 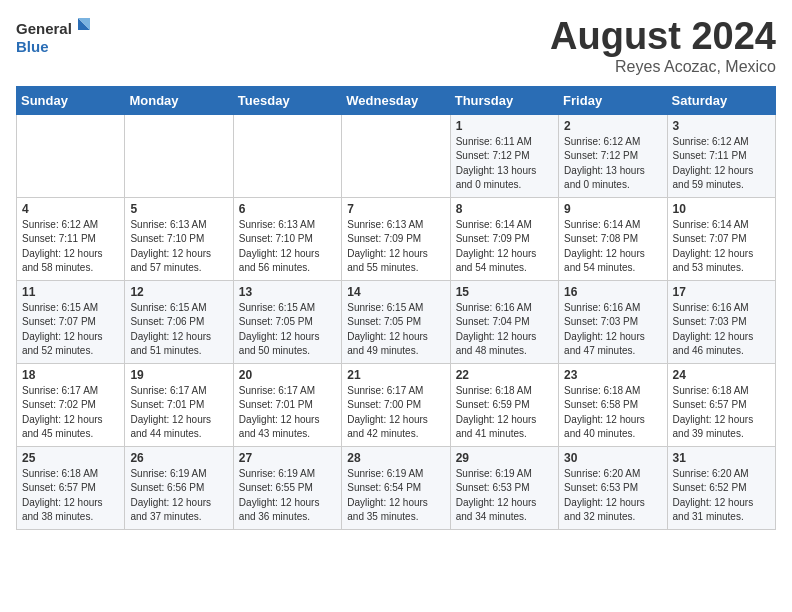 What do you see at coordinates (71, 488) in the screenshot?
I see `calendar-cell-4-0: 25Sunrise: 6:18 AM Sunset: 6:57 PM Dayli…` at bounding box center [71, 488].